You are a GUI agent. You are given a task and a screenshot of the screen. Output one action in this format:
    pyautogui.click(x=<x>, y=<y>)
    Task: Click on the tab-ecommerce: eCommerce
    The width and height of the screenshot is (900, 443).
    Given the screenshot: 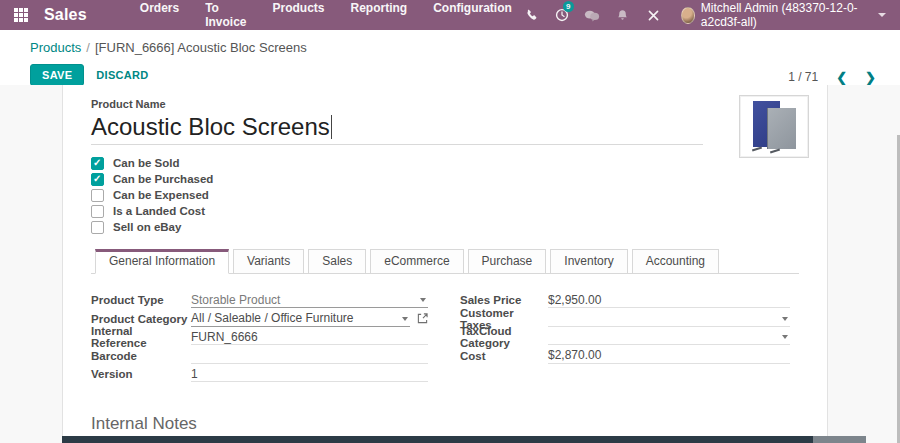 What is the action you would take?
    pyautogui.click(x=416, y=262)
    